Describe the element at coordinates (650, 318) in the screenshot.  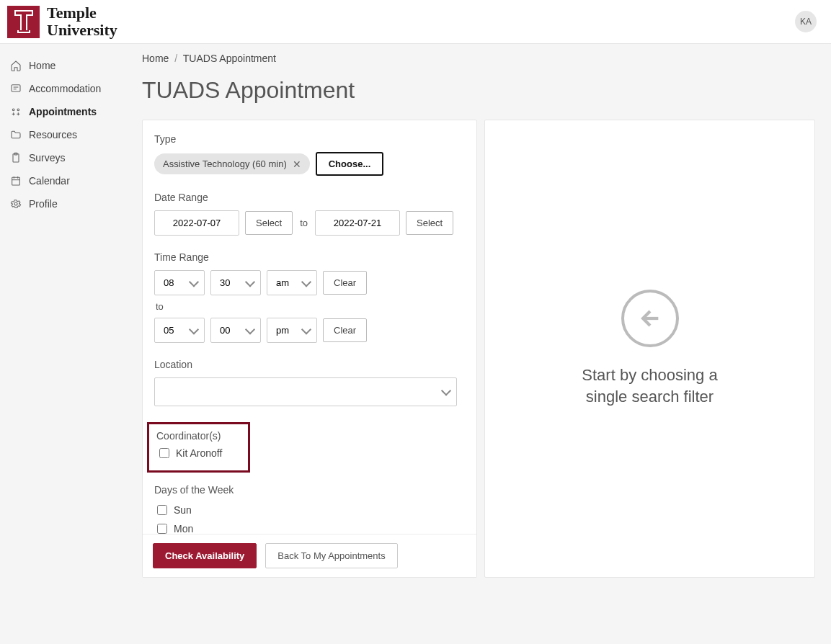
I see `arrow-left-circle-icon` at that location.